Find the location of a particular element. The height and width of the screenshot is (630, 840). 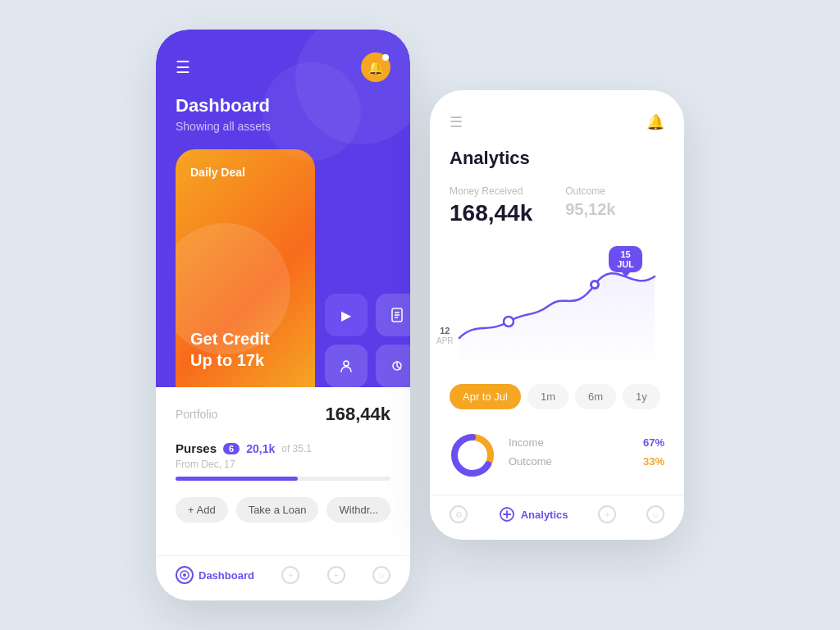

nav-plus-1: + is located at coordinates (290, 575).